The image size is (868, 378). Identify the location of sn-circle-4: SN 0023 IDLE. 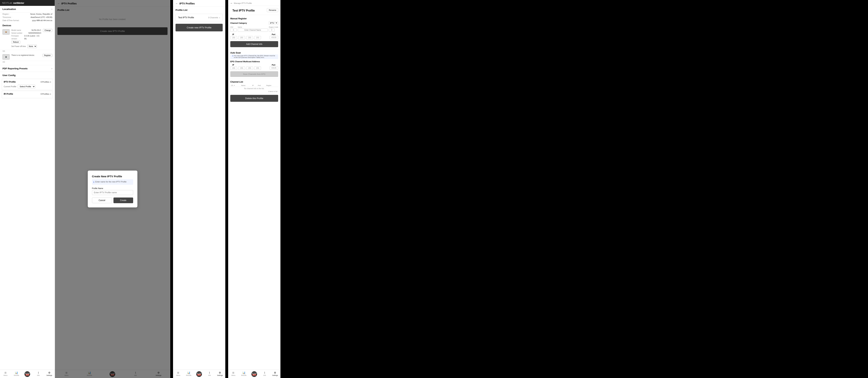
(254, 374).